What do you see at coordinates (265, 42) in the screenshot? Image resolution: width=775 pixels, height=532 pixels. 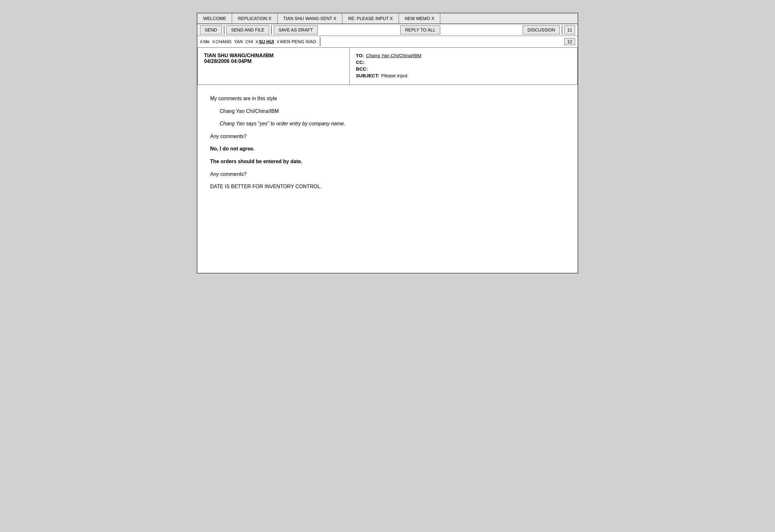 I see `recipient-su-hui: X SU HUI` at bounding box center [265, 42].